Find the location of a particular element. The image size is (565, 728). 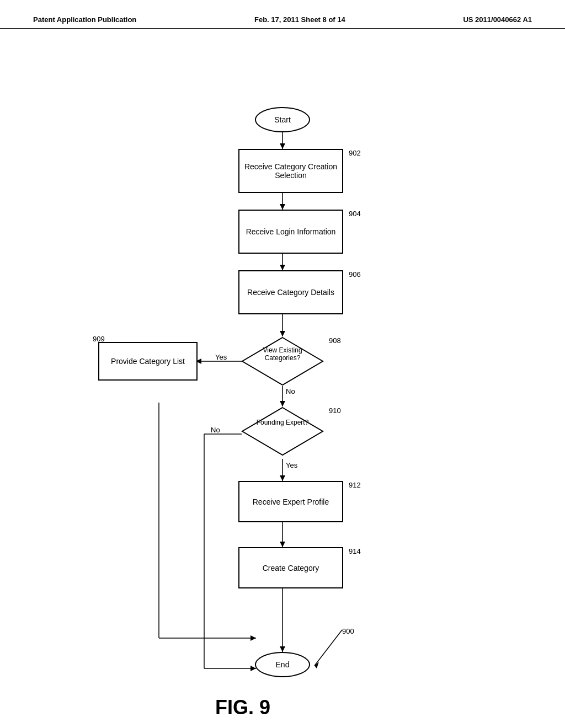

node-904: Receive Login Information is located at coordinates (291, 232).